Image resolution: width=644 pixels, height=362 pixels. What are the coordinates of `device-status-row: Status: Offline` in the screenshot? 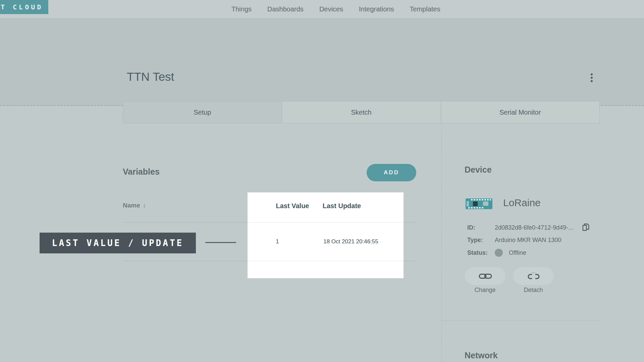 It's located at (497, 253).